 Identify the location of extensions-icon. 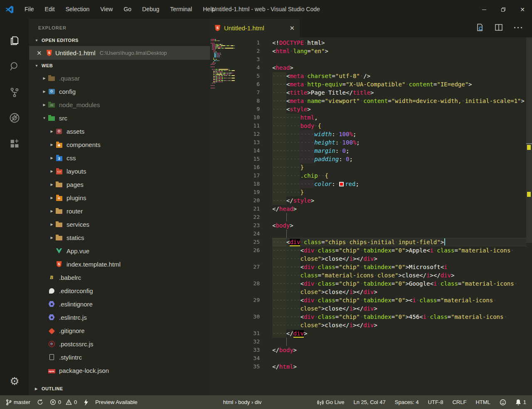
(15, 144).